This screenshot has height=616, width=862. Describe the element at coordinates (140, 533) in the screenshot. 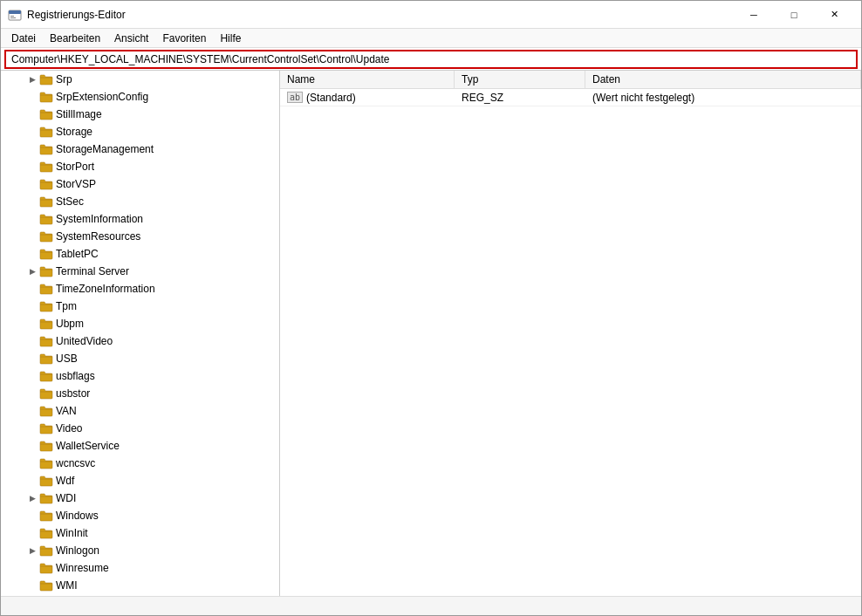

I see `tree-item: WinInit` at that location.